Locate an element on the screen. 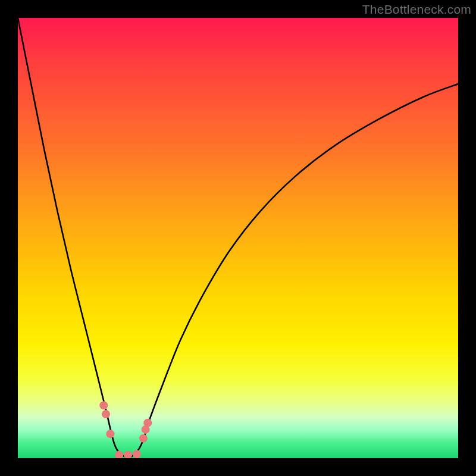  watermark-text: TheBottleneck.com is located at coordinates (416, 10).